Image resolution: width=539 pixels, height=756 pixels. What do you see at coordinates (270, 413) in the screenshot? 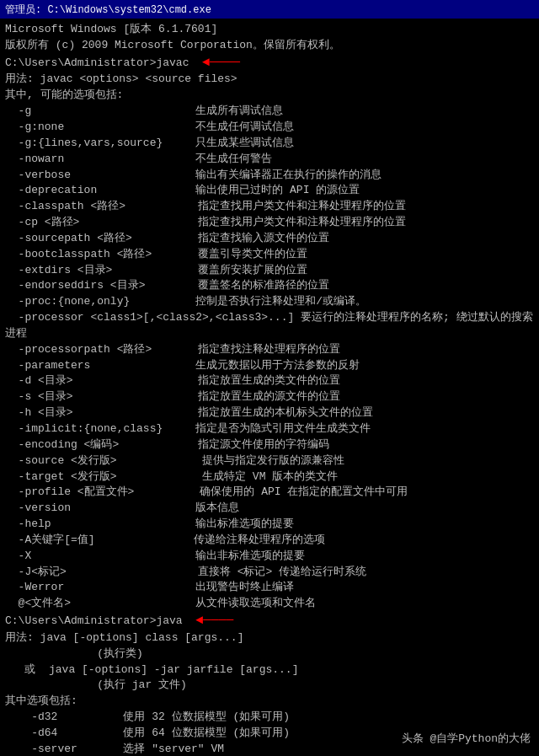
I see `terminal-line: -h <目录> 指定放置生成的本机标头文件的位置` at bounding box center [270, 413].